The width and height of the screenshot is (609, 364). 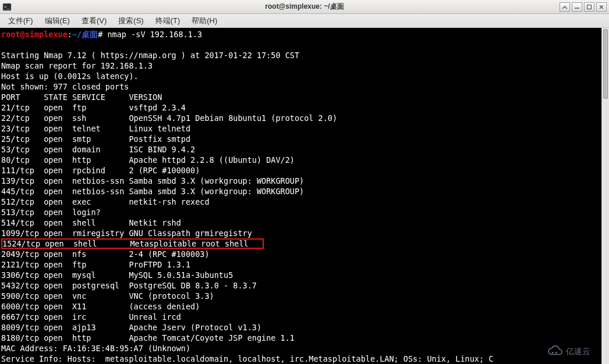 What do you see at coordinates (117, 275) in the screenshot?
I see `port-row-3306: 3306/tcp open mysql MySQL 5.0.51a-3ubunt…` at bounding box center [117, 275].